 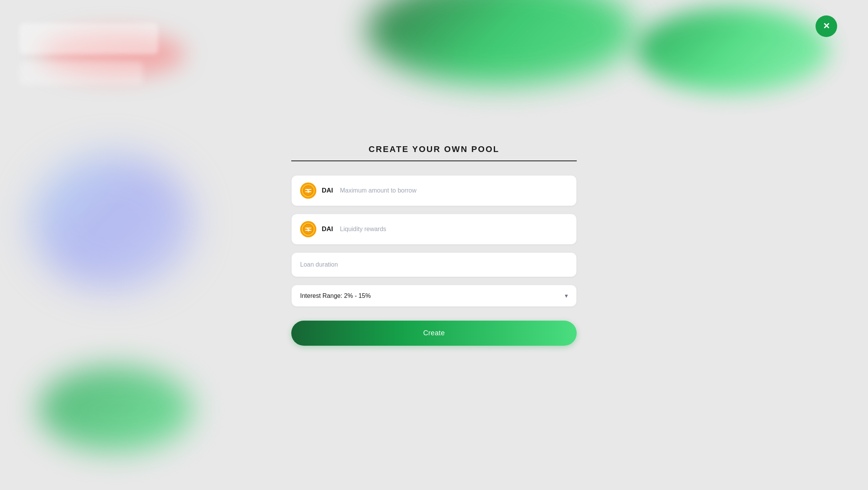 What do you see at coordinates (116, 409) in the screenshot?
I see `bg-decor-green-bottom` at bounding box center [116, 409].